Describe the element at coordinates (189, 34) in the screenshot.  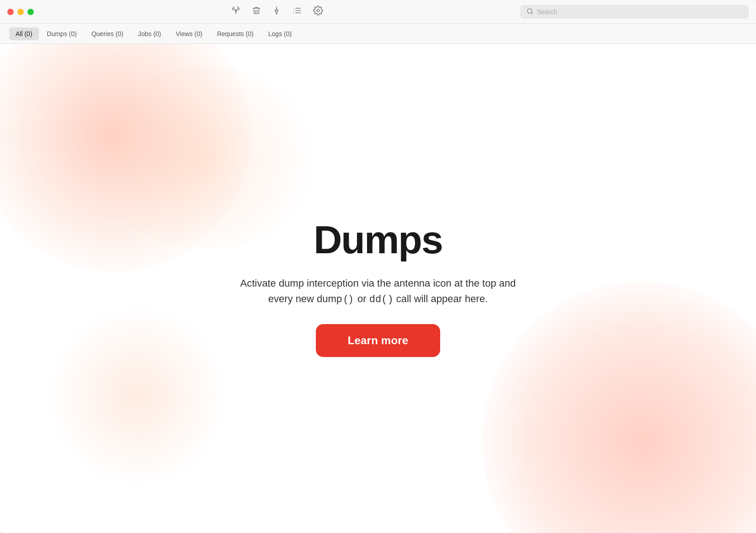
I see `tab-views: Views (0)` at that location.